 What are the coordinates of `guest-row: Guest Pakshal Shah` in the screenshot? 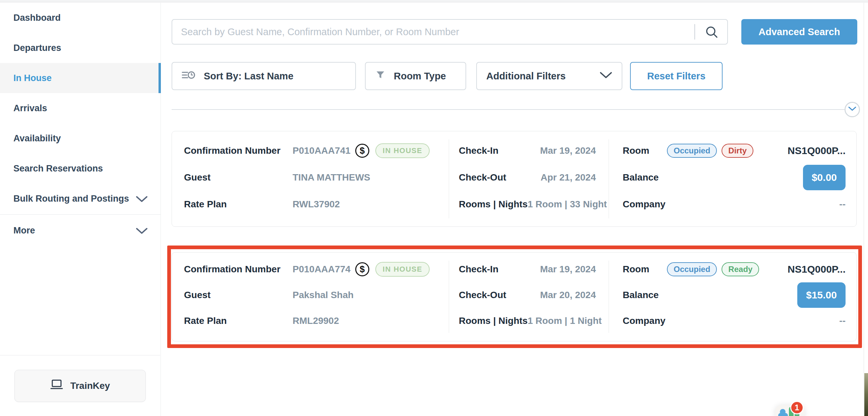 It's located at (313, 295).